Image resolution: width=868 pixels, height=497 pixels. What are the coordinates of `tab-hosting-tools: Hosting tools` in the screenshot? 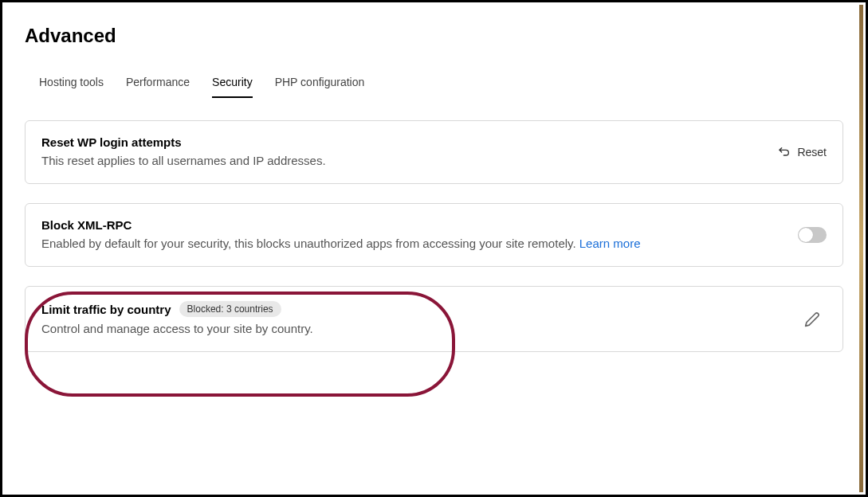 It's located at (72, 87).